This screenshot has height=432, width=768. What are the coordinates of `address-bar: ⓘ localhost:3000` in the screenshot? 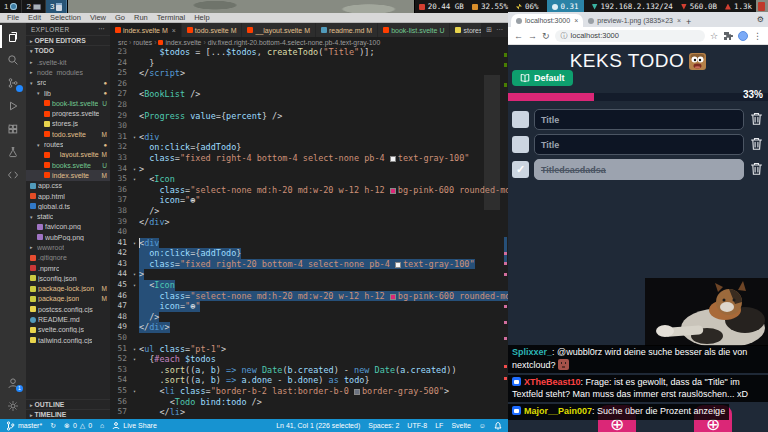 It's located at (630, 36).